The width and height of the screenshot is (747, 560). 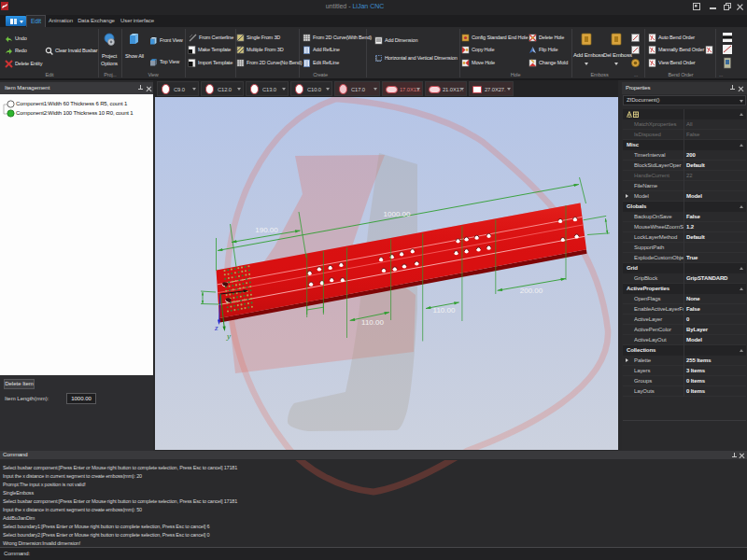 I want to click on svg-text: 1000.00, so click(x=398, y=215).